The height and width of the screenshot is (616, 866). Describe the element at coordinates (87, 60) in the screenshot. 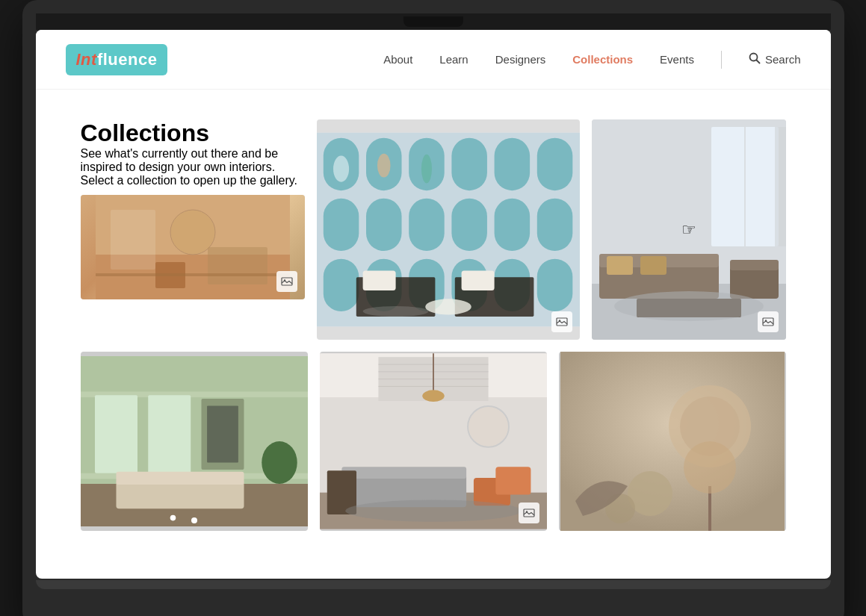

I see `logo-int-text: Int` at that location.